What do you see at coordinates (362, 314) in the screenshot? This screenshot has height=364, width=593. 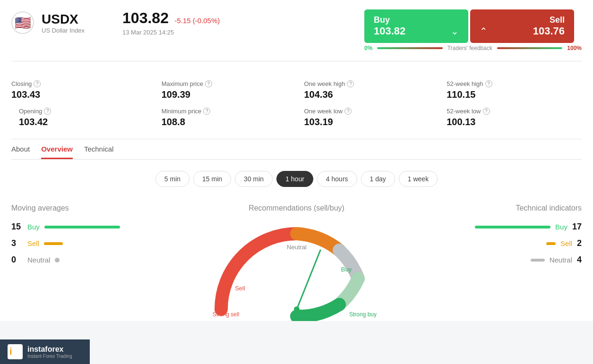 I see `svg-text: Strong buy` at bounding box center [362, 314].